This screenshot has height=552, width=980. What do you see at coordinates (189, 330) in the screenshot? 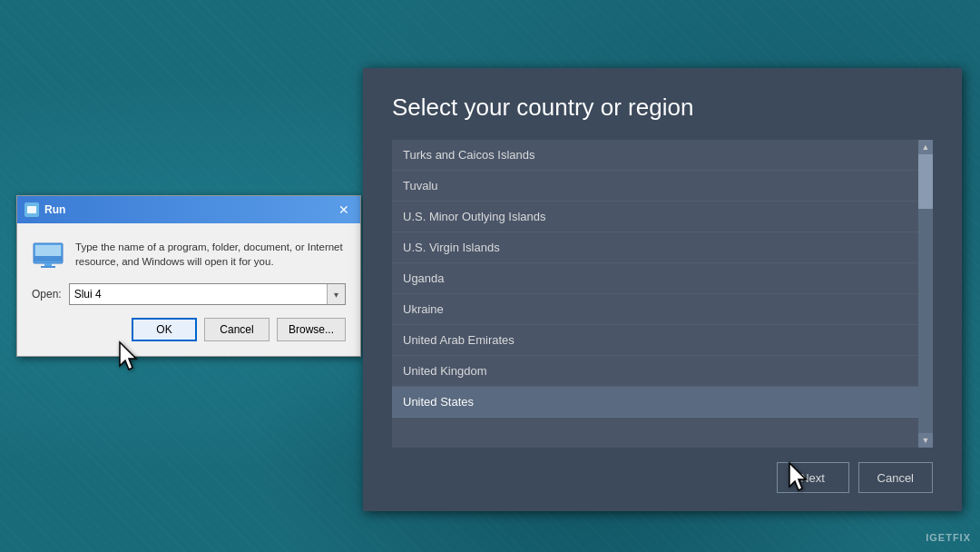
I see `run-buttons: OK Cancel Browse...` at bounding box center [189, 330].